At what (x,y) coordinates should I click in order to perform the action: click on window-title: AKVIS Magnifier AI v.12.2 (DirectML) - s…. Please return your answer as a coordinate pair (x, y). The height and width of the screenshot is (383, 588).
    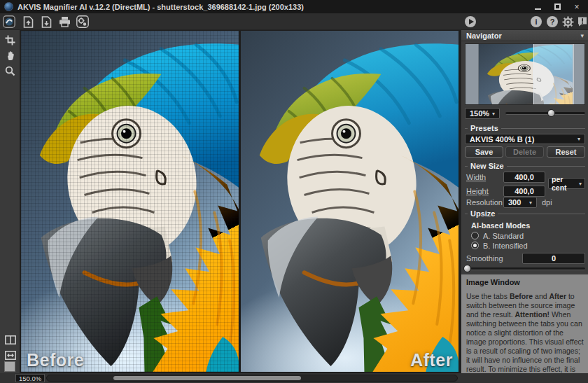
    Looking at the image, I should click on (161, 7).